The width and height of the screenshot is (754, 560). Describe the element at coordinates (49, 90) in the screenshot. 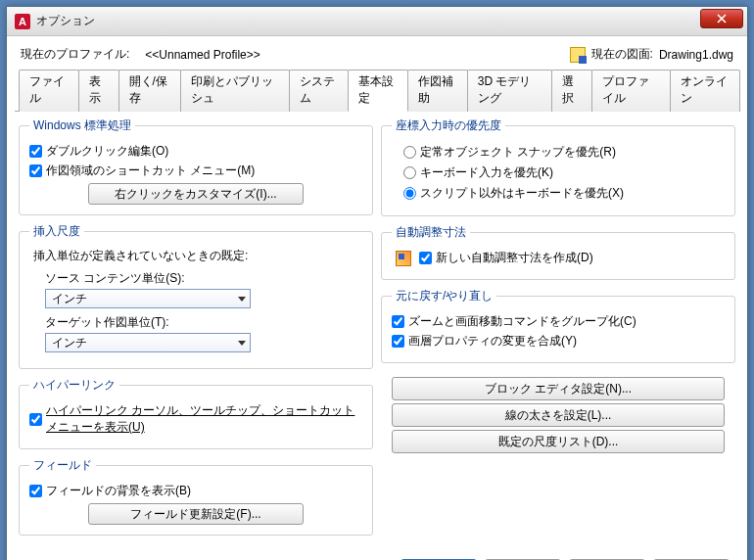

I see `tab-file: ファイル` at that location.